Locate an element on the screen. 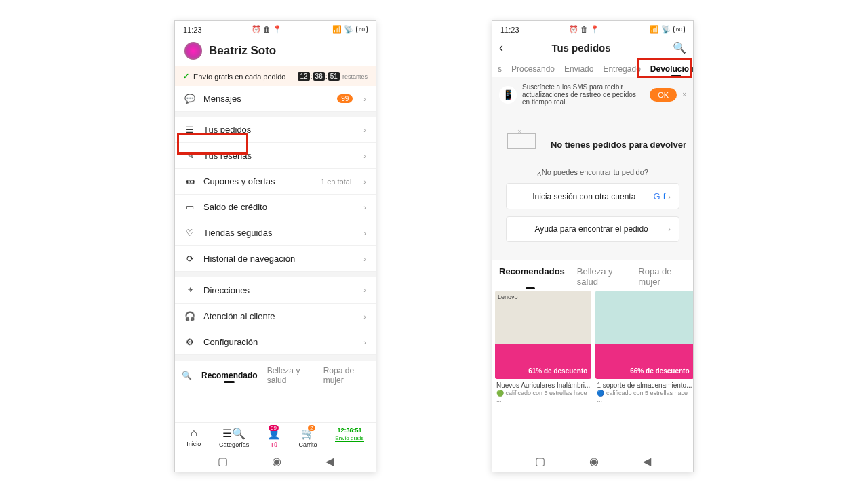  tab-procesando: Procesando is located at coordinates (533, 69).